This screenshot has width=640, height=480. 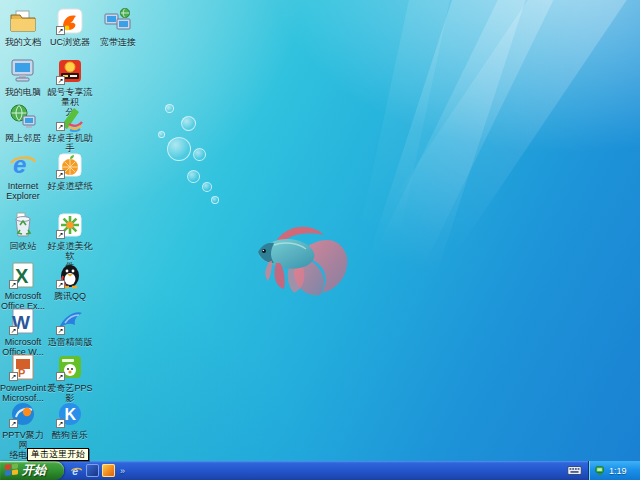 What do you see at coordinates (23, 378) in the screenshot?
I see `desktop-icon-powerpoint: P ↗ PowerPoint Microsof...` at bounding box center [23, 378].